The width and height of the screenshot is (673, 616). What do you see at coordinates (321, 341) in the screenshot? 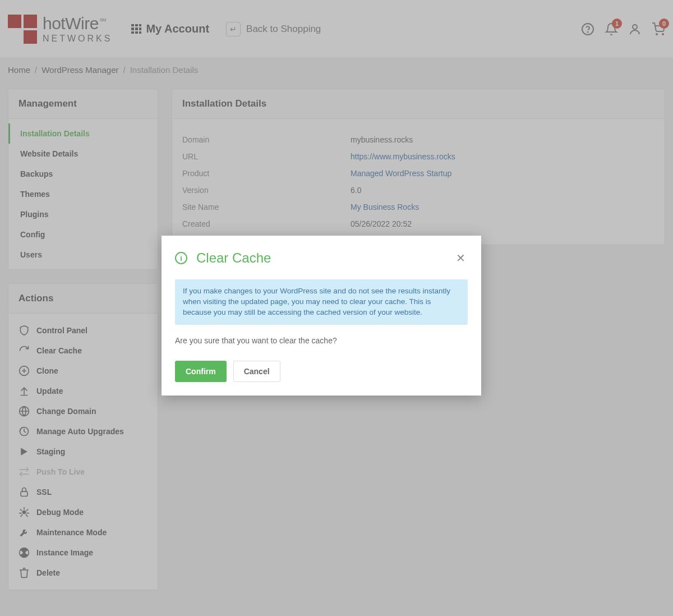
I see `modal-question: Are you sure that you want to clear the …` at bounding box center [321, 341].